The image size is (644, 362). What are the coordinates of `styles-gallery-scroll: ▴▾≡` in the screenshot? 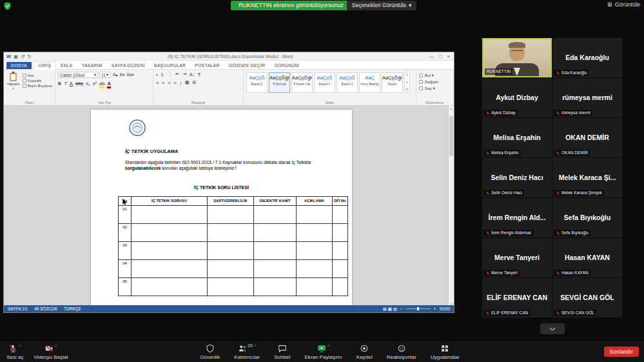 It's located at (407, 82).